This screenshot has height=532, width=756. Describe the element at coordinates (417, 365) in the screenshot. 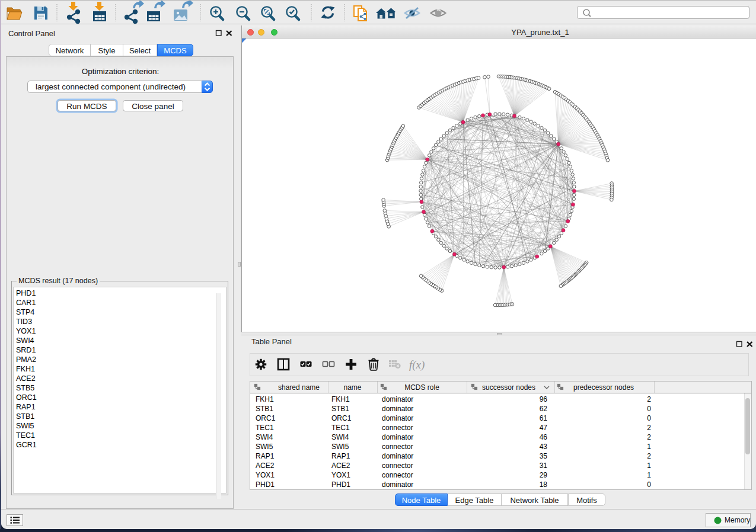

I see `svg-text: f(x)` at that location.